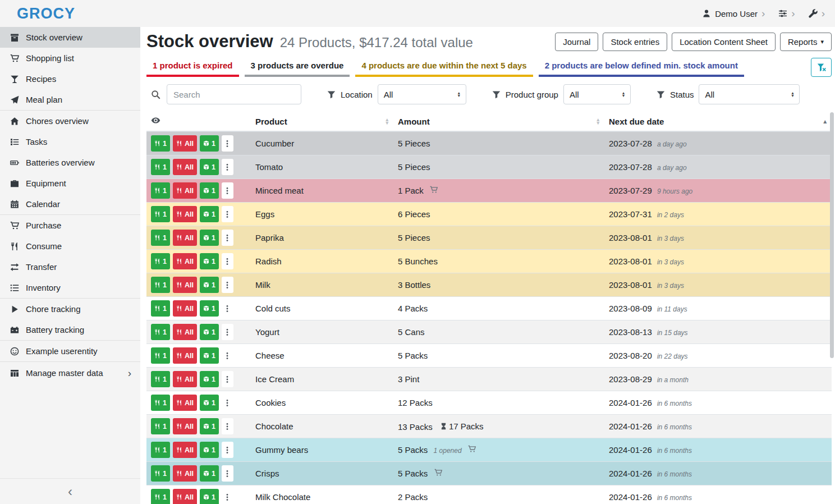 This screenshot has height=504, width=835. What do you see at coordinates (234, 94) in the screenshot?
I see `search-input` at bounding box center [234, 94].